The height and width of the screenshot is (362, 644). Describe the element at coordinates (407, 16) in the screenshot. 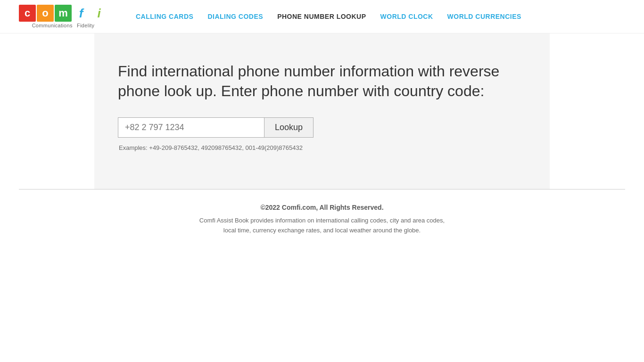

I see `nav-world-clock: WORLD CLOCK` at that location.